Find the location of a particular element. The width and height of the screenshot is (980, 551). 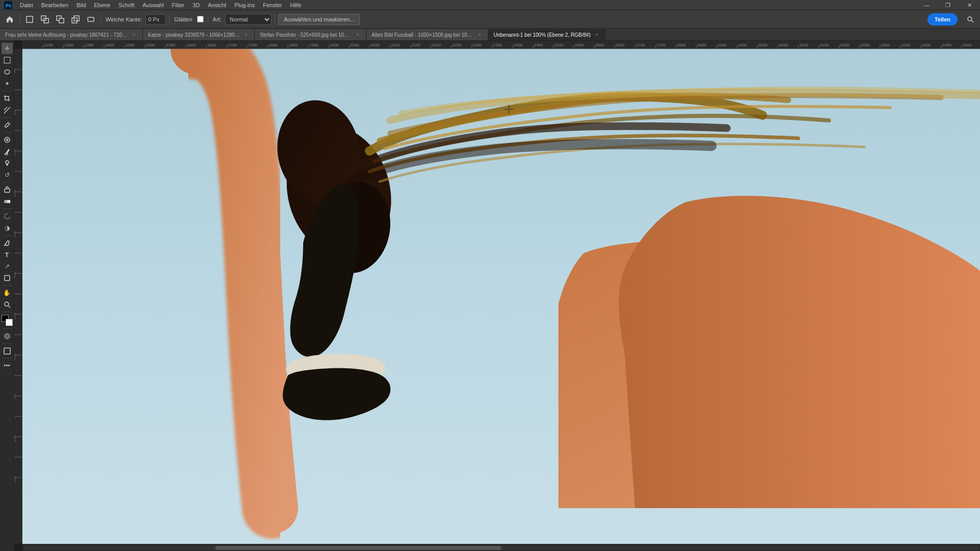

art-select: Normal Fester Rand Scharf is located at coordinates (248, 19).